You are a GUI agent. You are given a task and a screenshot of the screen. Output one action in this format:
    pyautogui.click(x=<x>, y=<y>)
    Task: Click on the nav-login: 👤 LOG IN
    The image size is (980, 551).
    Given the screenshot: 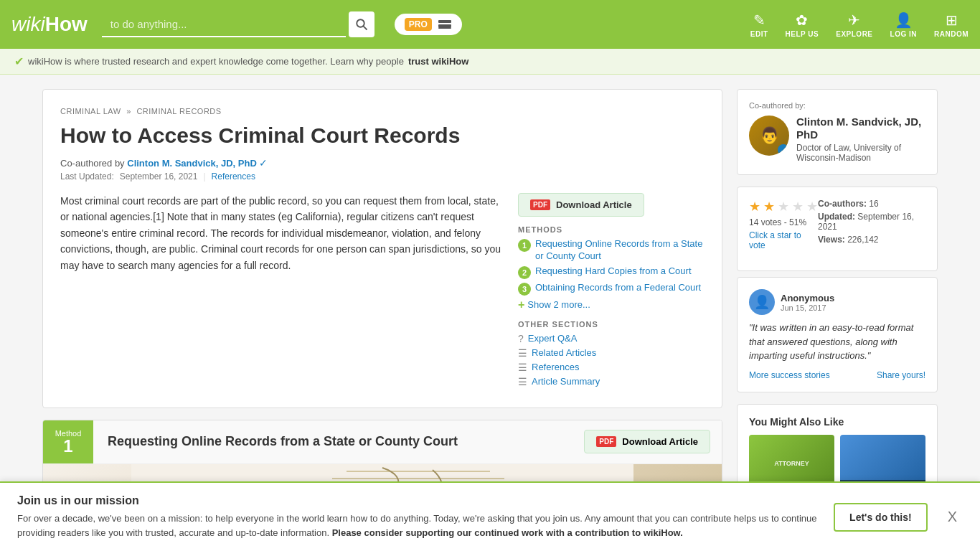 What is the action you would take?
    pyautogui.click(x=904, y=24)
    